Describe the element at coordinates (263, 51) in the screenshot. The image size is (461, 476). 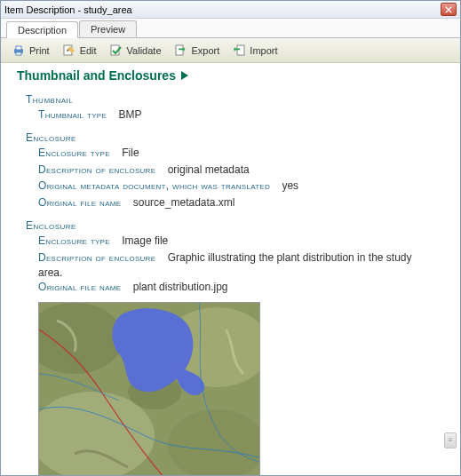
I see `import-label: Import` at that location.